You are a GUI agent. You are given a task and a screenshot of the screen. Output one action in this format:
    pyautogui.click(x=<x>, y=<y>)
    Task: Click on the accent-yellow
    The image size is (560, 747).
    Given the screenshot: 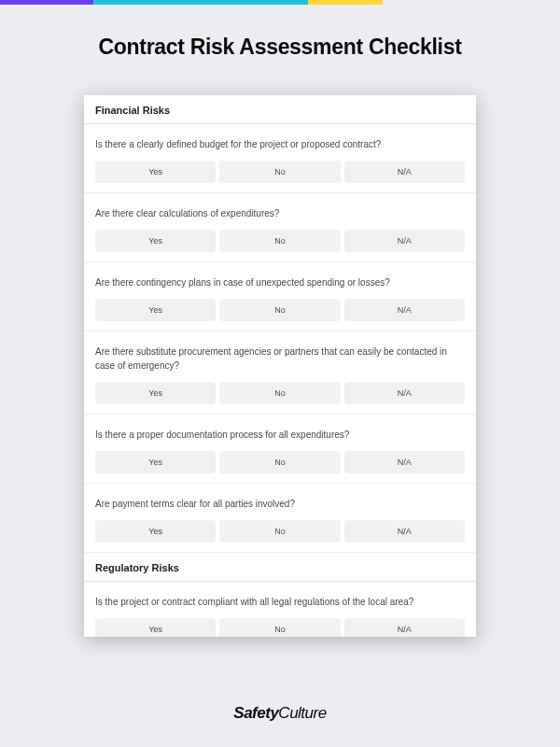 What is the action you would take?
    pyautogui.click(x=345, y=2)
    